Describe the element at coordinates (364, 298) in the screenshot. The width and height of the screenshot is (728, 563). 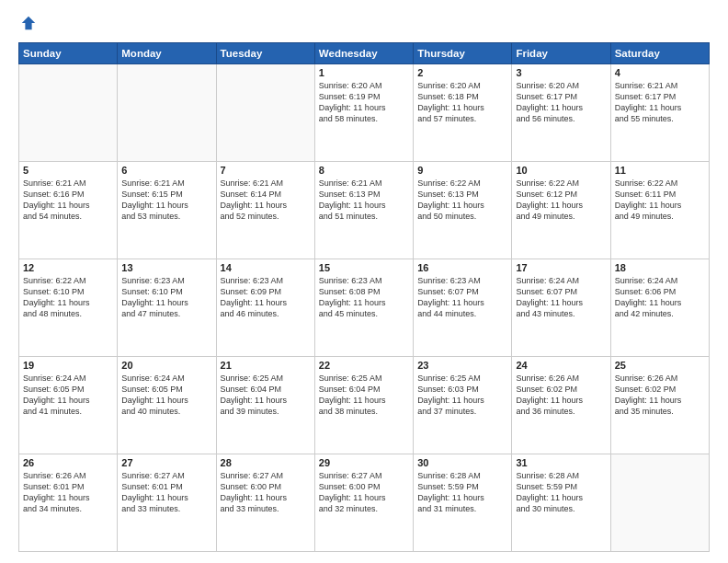
I see `cell-content: Sunrise: 6:23 AM Sunset: 6:08 PM Dayligh…` at that location.